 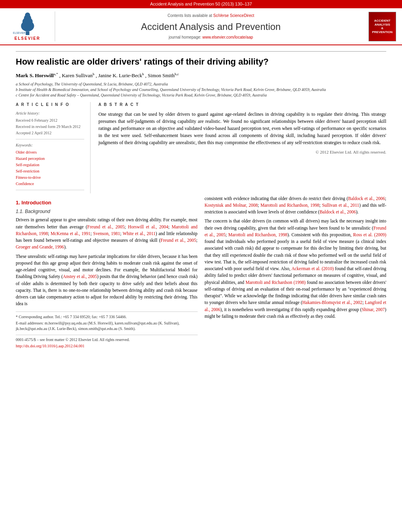 What do you see at coordinates (107, 321) in the screenshot?
I see `footnotes: * Corresponding author. Tel.: +65 7 334 …` at bounding box center [107, 321].